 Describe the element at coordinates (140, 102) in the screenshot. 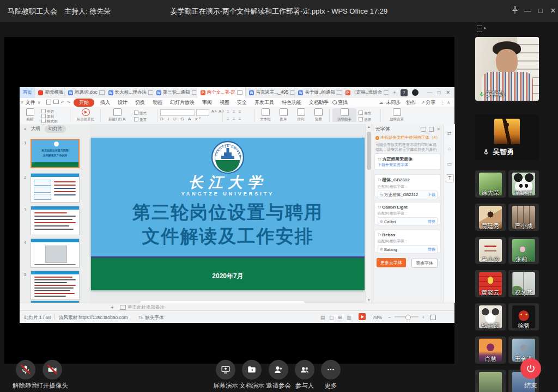

I see `menu-transition: 切换` at that location.